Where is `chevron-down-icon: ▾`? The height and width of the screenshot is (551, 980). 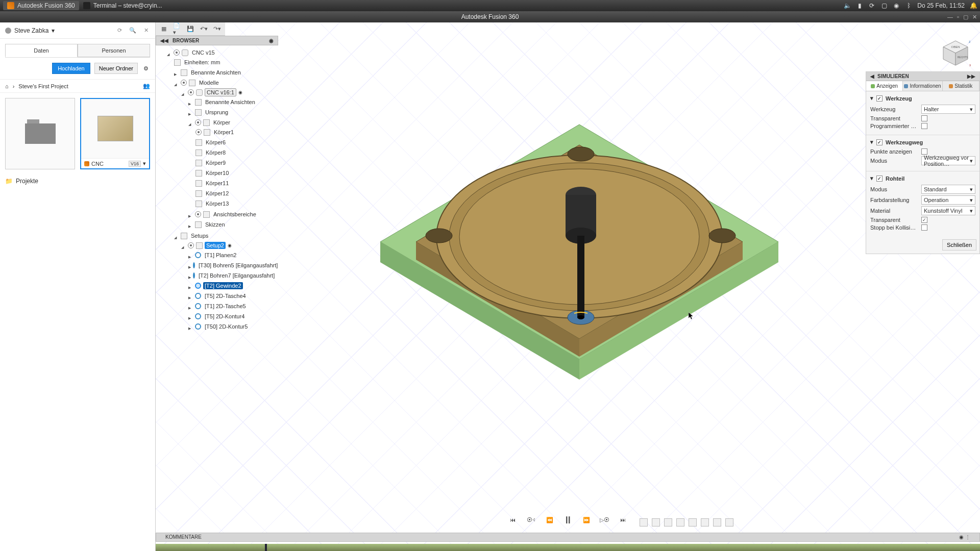 chevron-down-icon: ▾ is located at coordinates (144, 163).